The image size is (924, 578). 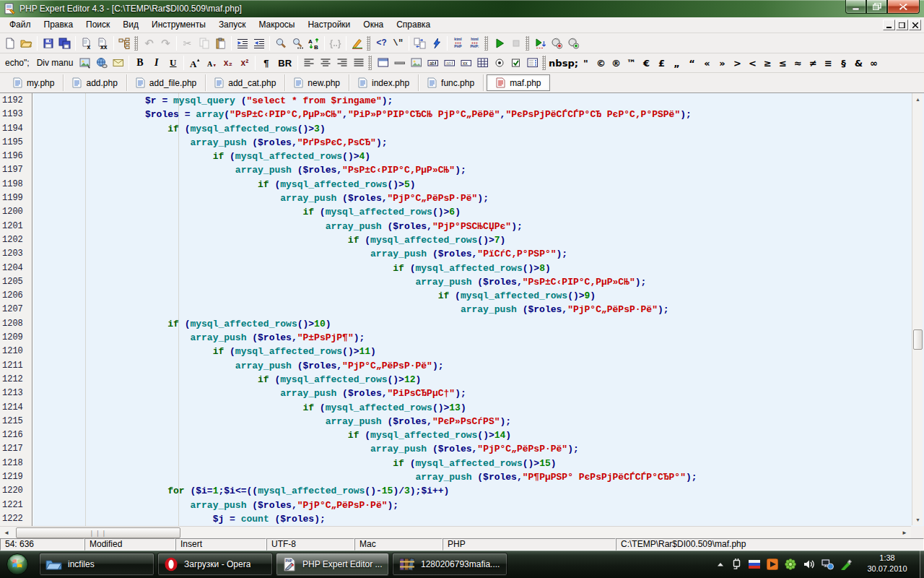 I want to click on tab-func.php: func.php, so click(x=451, y=82).